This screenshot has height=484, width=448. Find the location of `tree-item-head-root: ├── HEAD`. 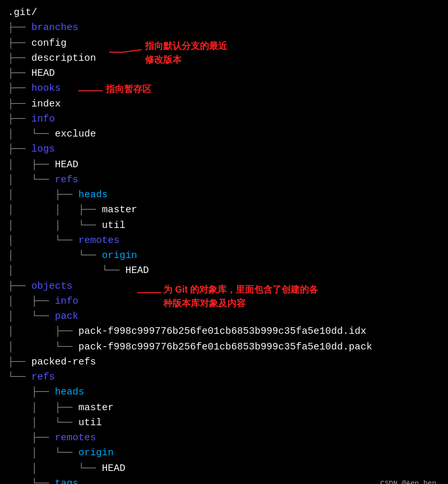

tree-item-head-root: ├── HEAD is located at coordinates (224, 73).